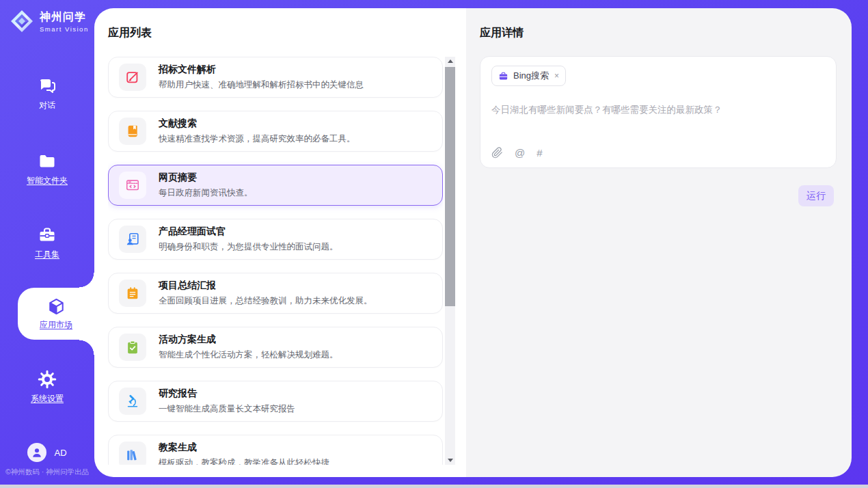  What do you see at coordinates (47, 180) in the screenshot?
I see `sidebar-item-label: 智能文件夹` at bounding box center [47, 180].